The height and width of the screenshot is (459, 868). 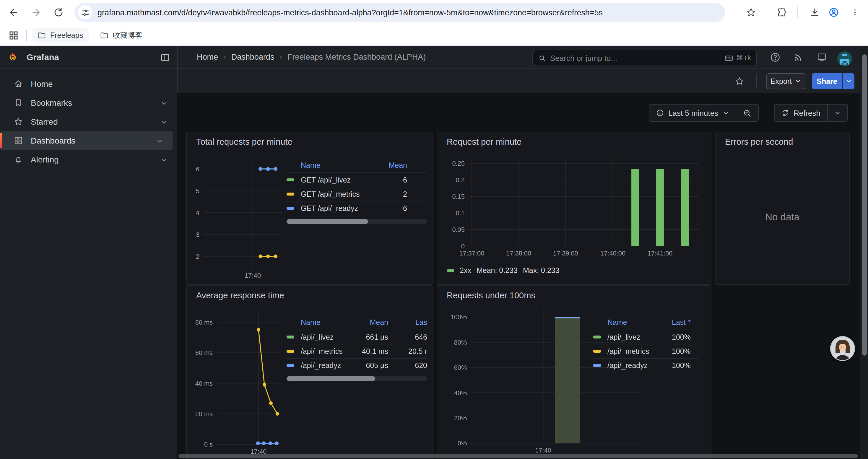 What do you see at coordinates (357, 337) in the screenshot?
I see `legend-row: /api/_livez661 µs646` at bounding box center [357, 337].